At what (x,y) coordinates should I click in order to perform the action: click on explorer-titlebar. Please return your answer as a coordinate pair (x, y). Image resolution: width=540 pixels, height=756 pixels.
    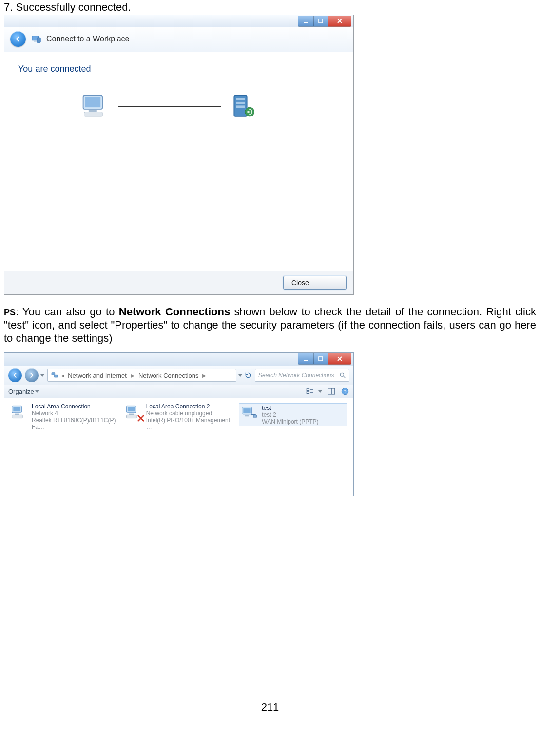
    Looking at the image, I should click on (179, 360).